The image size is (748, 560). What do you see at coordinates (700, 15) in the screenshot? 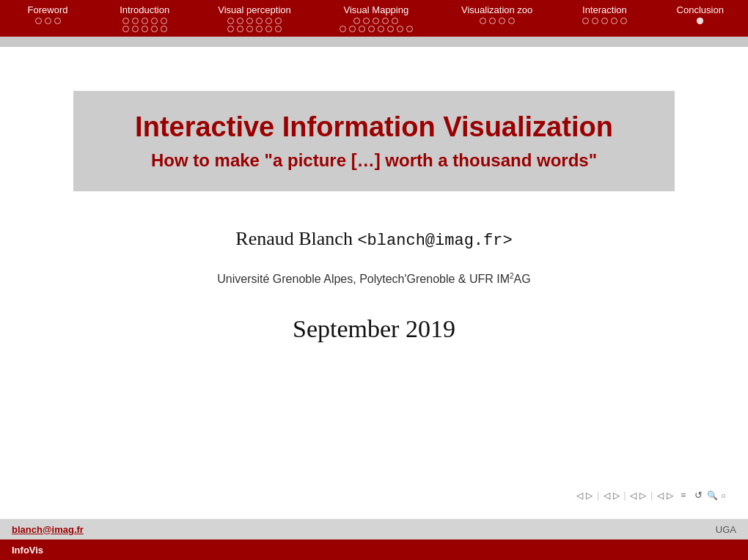
I see `nav-item-conclusion: Conclusion` at bounding box center [700, 15].